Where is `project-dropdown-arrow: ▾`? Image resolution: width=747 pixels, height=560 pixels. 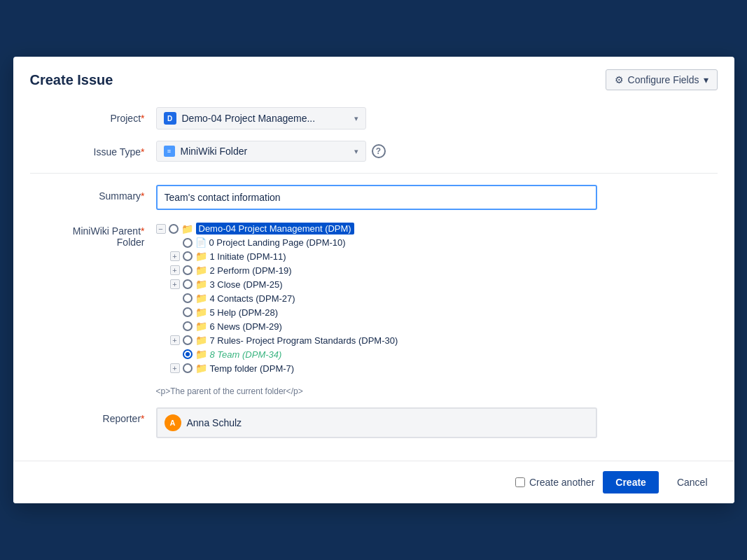 project-dropdown-arrow: ▾ is located at coordinates (356, 119).